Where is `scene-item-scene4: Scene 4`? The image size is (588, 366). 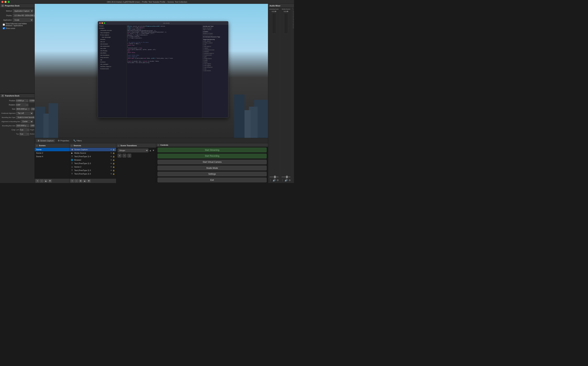
scene-item-scene4: Scene 4 is located at coordinates (52, 156).